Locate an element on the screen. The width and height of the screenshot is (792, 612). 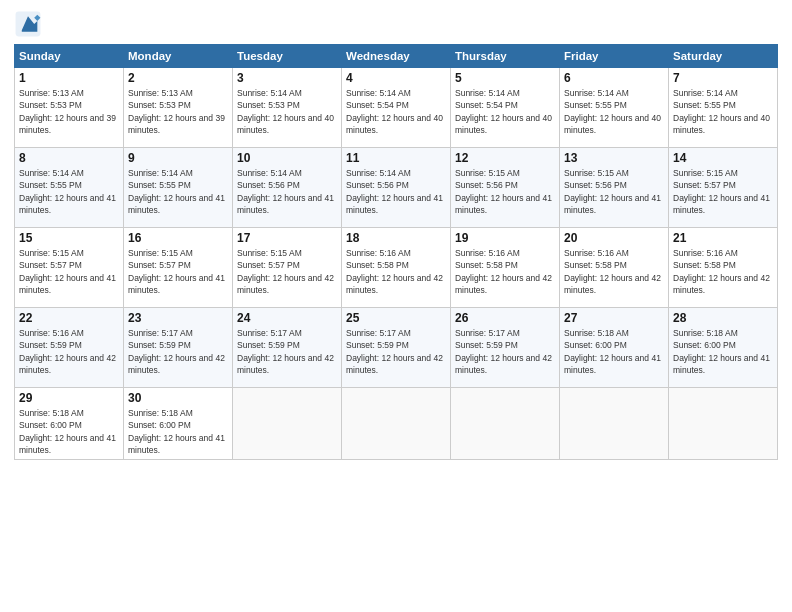
day-number: 10 is located at coordinates (287, 158).